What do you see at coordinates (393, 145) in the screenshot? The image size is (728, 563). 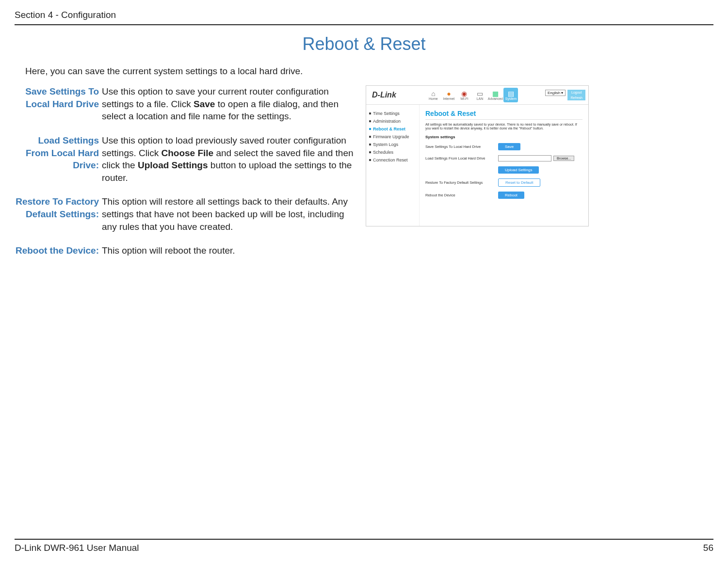 I see `sidebar-item-logs: System Logs` at bounding box center [393, 145].